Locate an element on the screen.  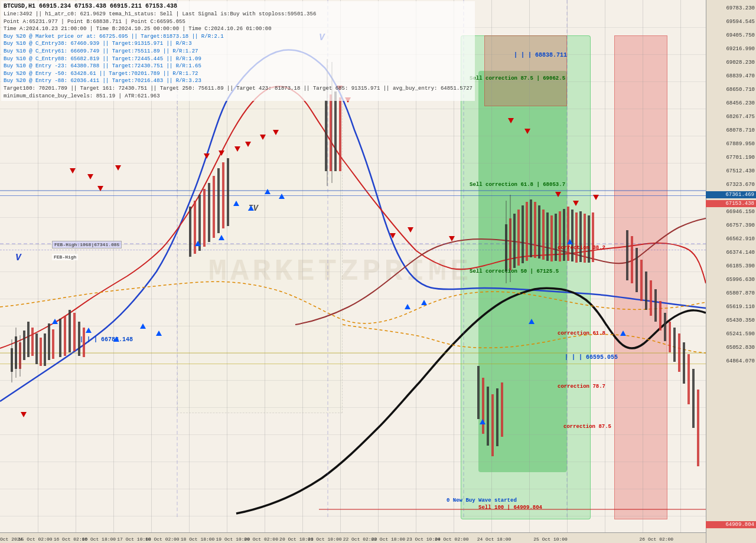
price-label-current2: 67153.438 is located at coordinates (731, 204).